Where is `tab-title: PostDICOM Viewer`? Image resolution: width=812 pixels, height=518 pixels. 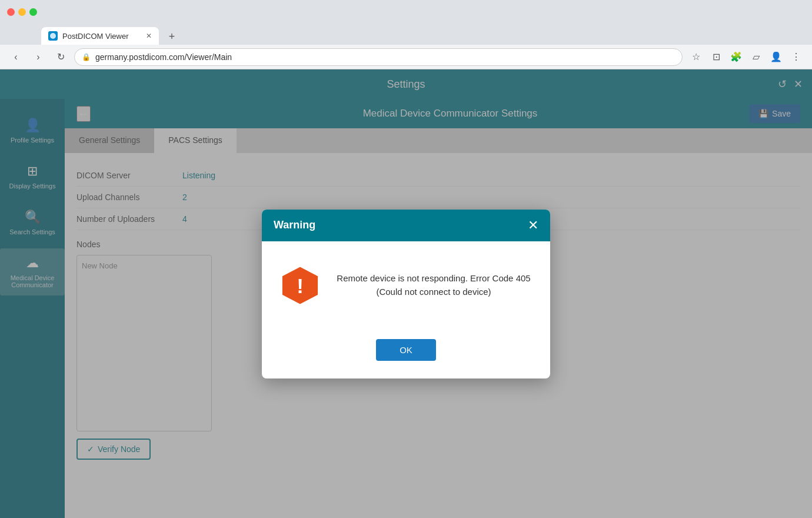
tab-title: PostDICOM Viewer is located at coordinates (95, 36).